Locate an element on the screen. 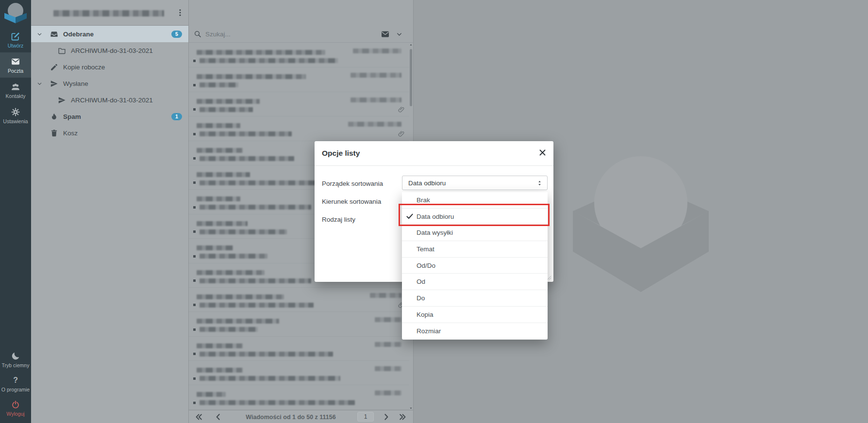  select-updown-icon is located at coordinates (540, 183).